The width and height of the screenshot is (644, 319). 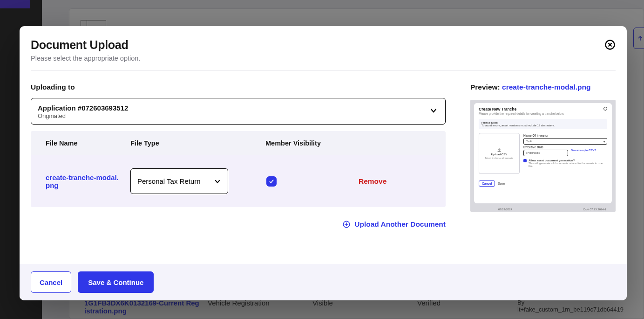 What do you see at coordinates (546, 153) in the screenshot?
I see `preview-date-input: 07/23/2024` at bounding box center [546, 153].